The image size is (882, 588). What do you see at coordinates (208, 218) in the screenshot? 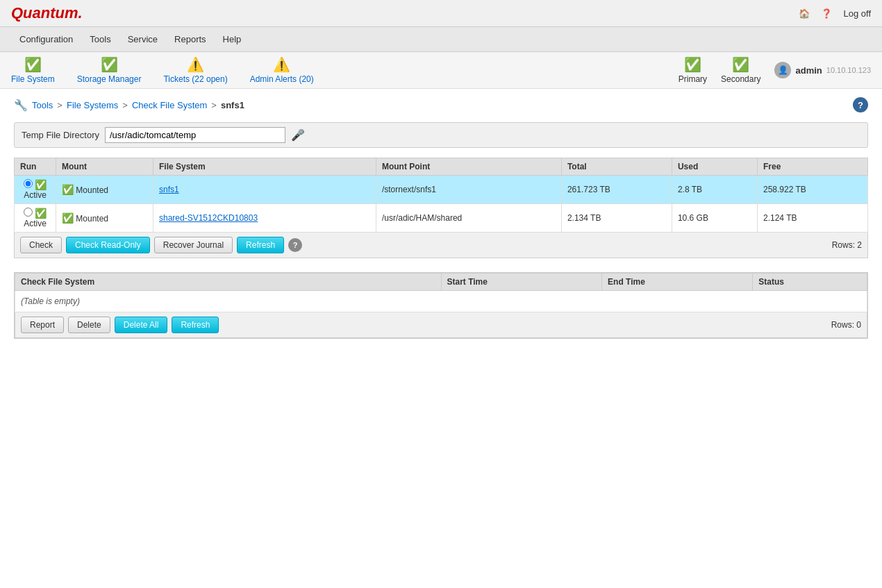
I see `filesystem-link: shared-SV1512CKD10803` at bounding box center [208, 218].